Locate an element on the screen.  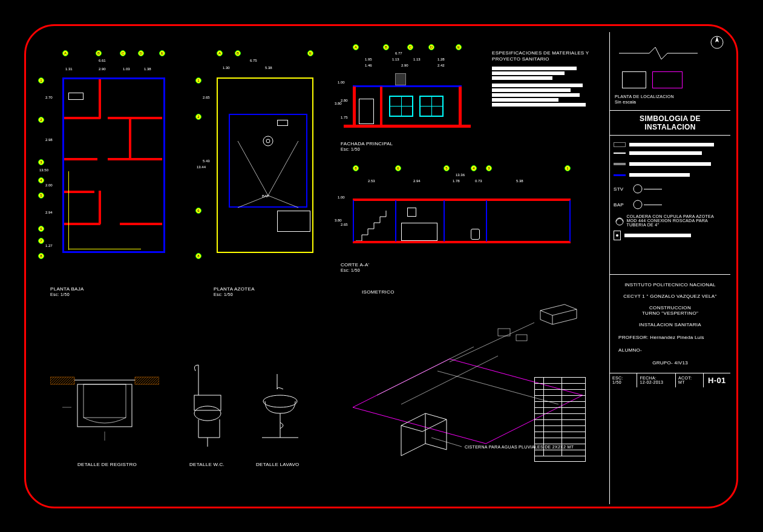
shift: TURNO "VESPERTINO" is located at coordinates (670, 314).